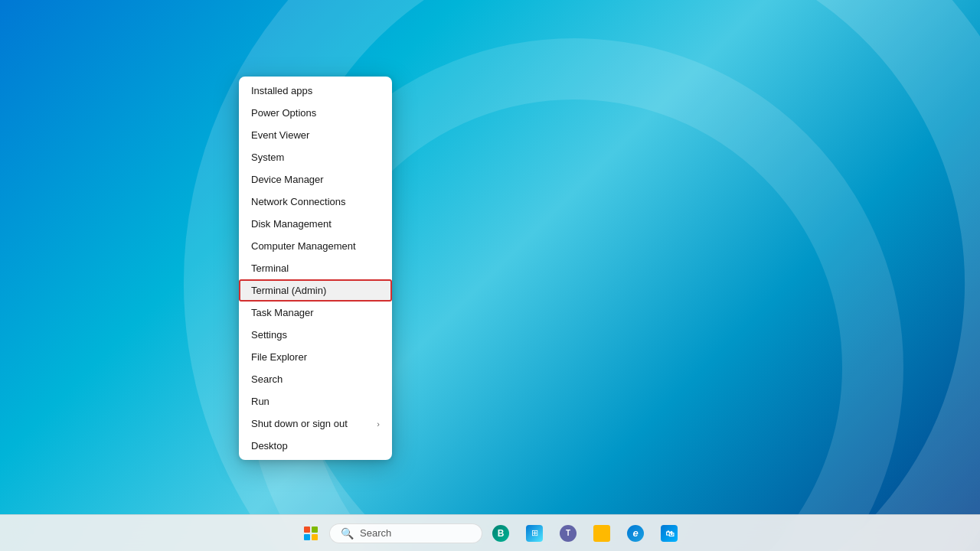 The width and height of the screenshot is (980, 551). Describe the element at coordinates (315, 90) in the screenshot. I see `menu-item-installed-apps: Installed apps` at that location.